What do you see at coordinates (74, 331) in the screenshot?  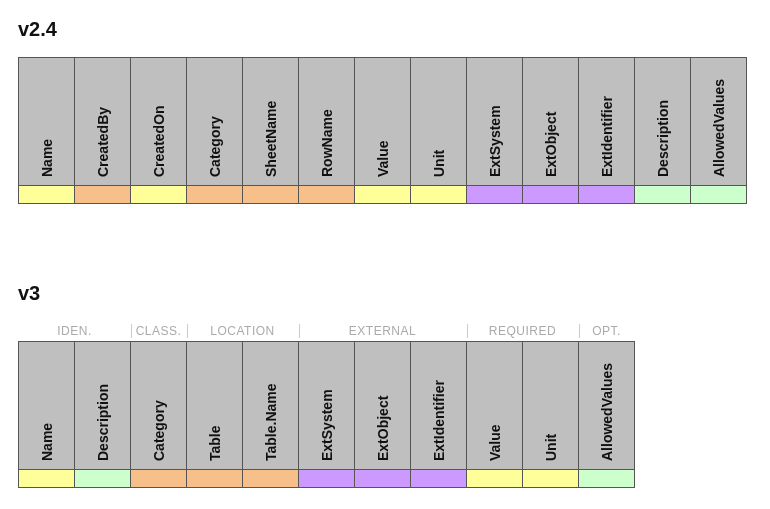 I see `group-header-label: IDEN.` at bounding box center [74, 331].